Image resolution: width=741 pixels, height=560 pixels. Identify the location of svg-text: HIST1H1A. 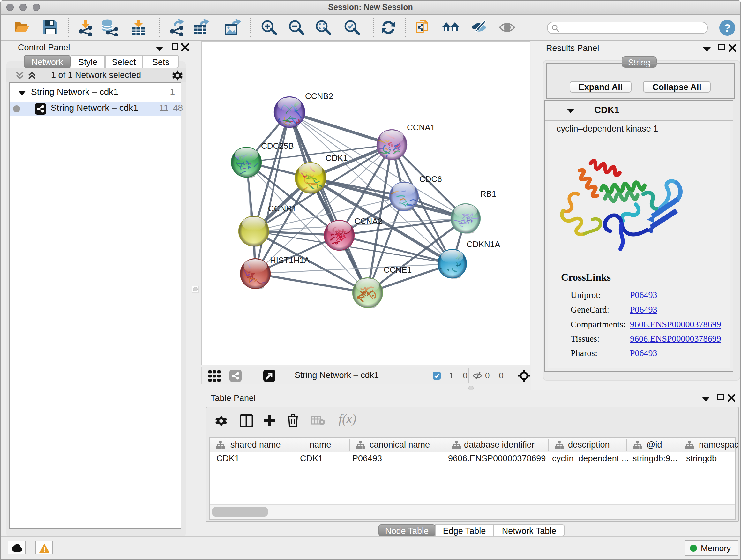
(290, 260).